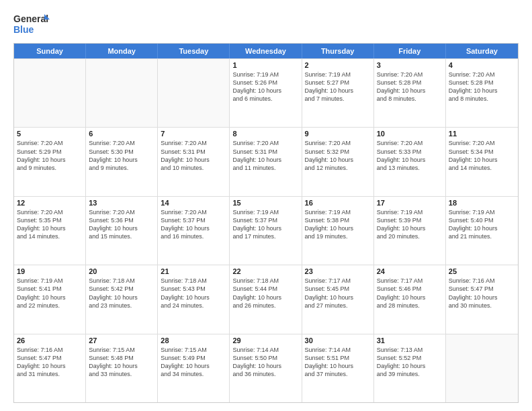 The height and width of the screenshot is (411, 532). I want to click on day-info: Sunrise: 7:14 AM Sunset: 5:51 PM Dayligh…, so click(338, 363).